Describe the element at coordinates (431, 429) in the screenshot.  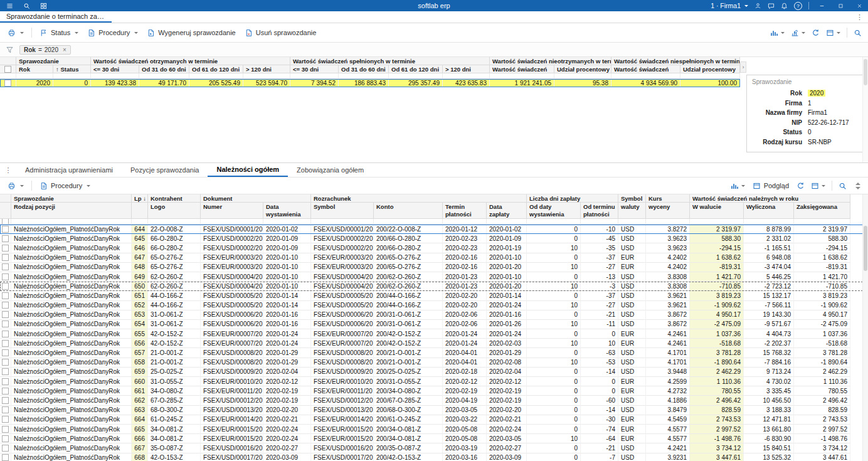
I see `table-row: NależnościOgółem_PłatnośćDanyRok66534-O-…` at that location.